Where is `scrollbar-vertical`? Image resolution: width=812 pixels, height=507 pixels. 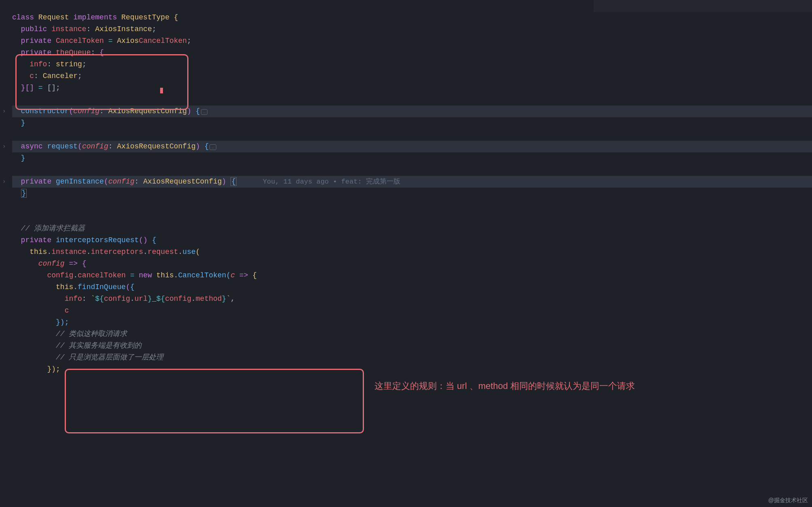
scrollbar-vertical is located at coordinates (809, 254).